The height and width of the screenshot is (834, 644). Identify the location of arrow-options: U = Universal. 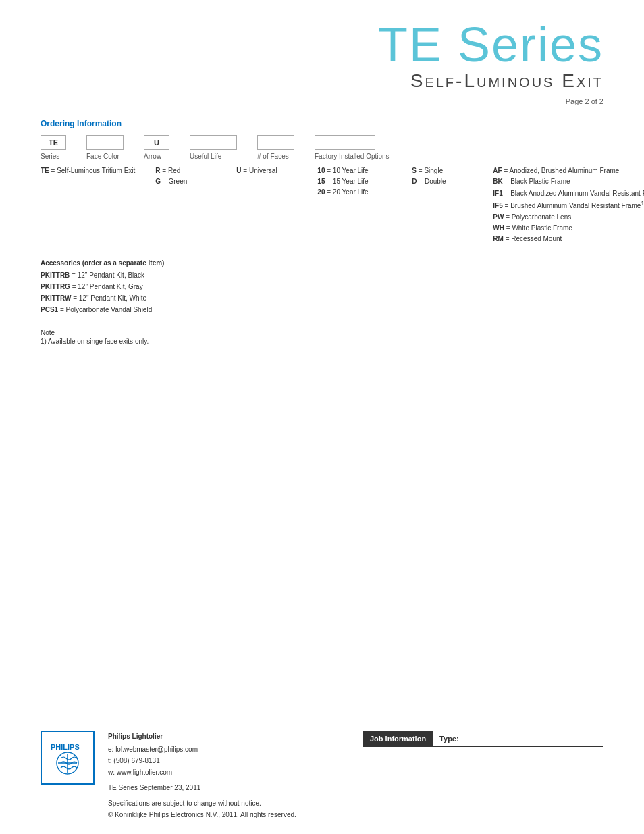
(267, 171).